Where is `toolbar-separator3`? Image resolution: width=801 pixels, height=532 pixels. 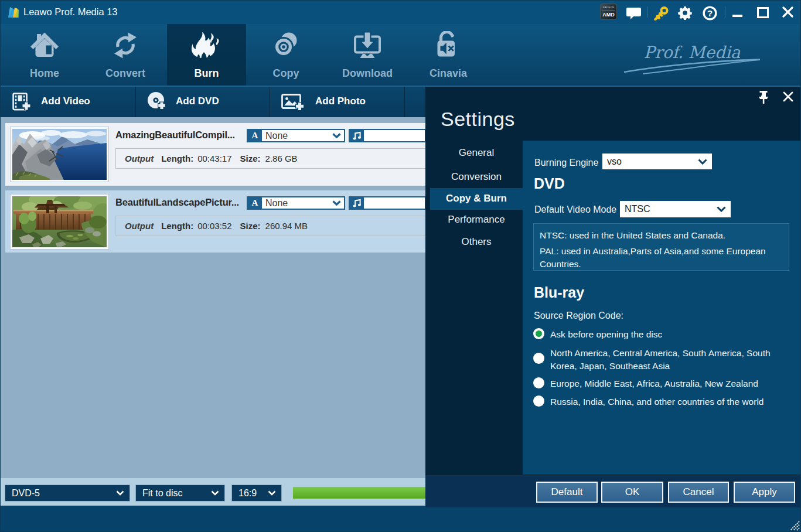
toolbar-separator3 is located at coordinates (404, 102).